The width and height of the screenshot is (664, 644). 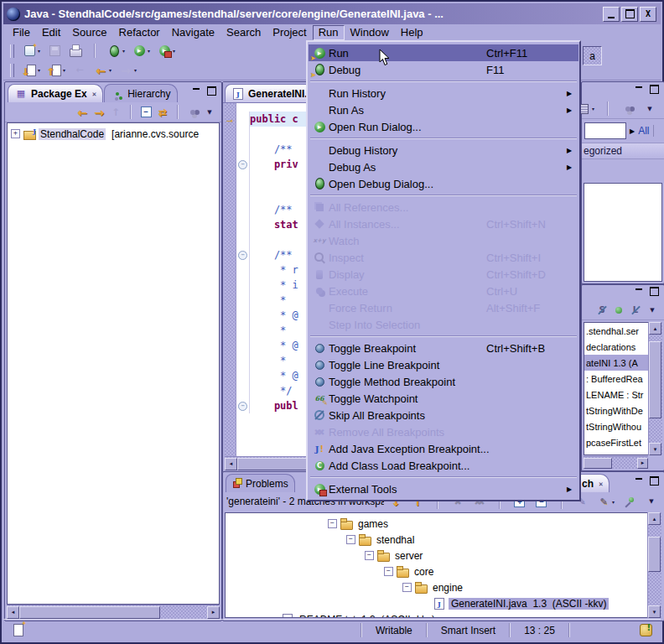 What do you see at coordinates (656, 389) in the screenshot?
I see `outline-vertical-scrollbar: ▴ ▾` at bounding box center [656, 389].